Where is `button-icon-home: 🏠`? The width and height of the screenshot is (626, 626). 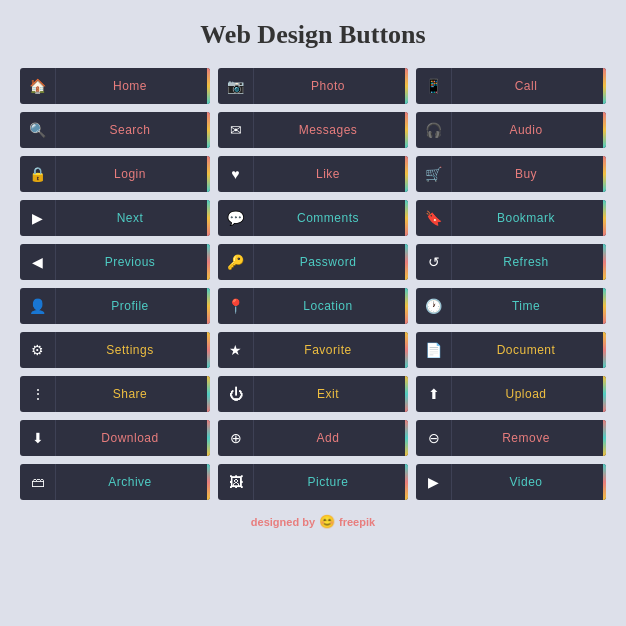 button-icon-home: 🏠 is located at coordinates (38, 86).